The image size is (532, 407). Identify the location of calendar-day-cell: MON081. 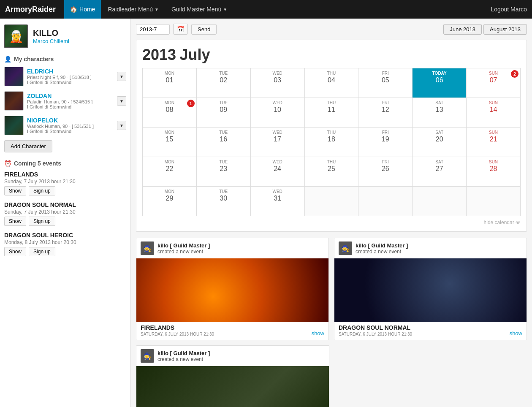
(170, 113).